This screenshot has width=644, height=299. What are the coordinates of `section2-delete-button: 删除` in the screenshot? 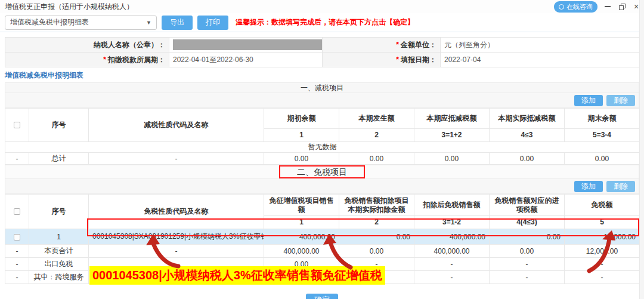 It's located at (621, 186).